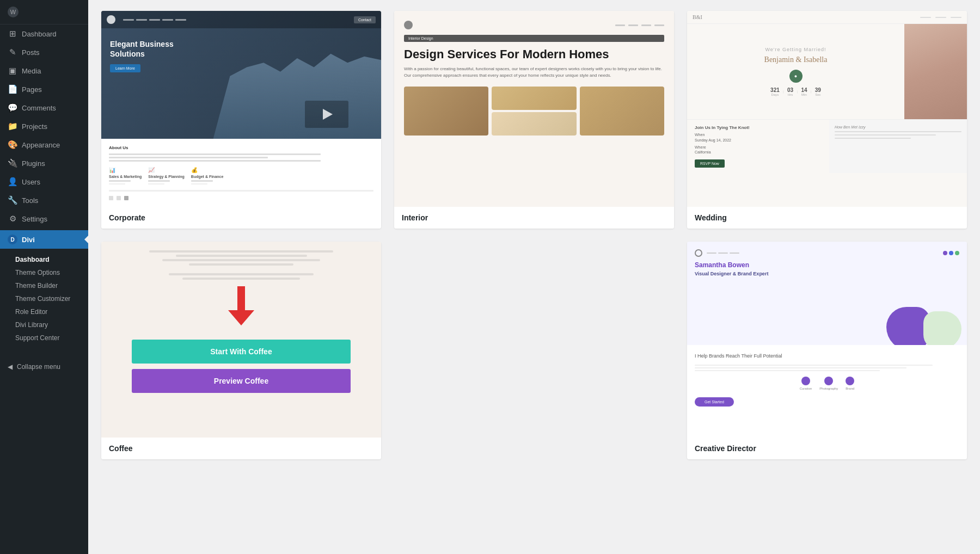  What do you see at coordinates (32, 89) in the screenshot?
I see `sidebar-item-label: Pages` at bounding box center [32, 89].